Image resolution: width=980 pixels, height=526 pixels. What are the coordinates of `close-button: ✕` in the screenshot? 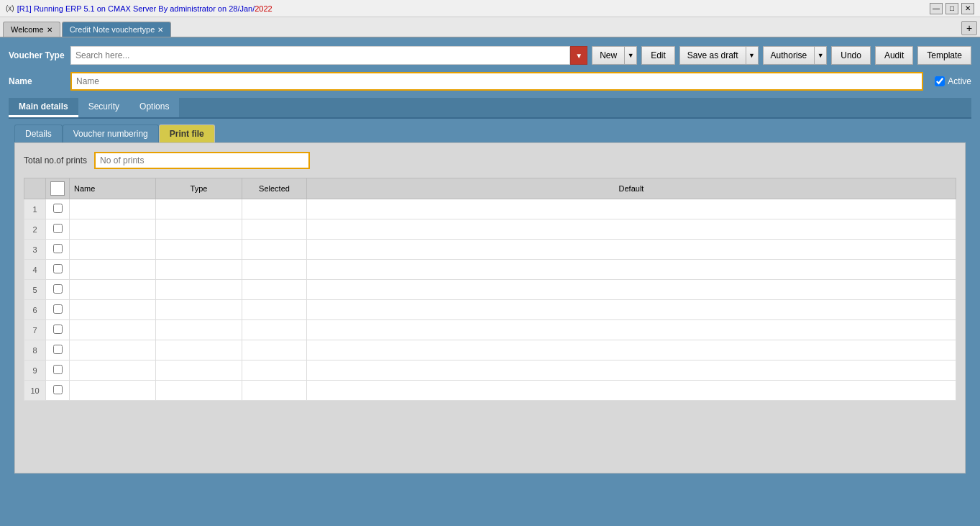 It's located at (968, 9).